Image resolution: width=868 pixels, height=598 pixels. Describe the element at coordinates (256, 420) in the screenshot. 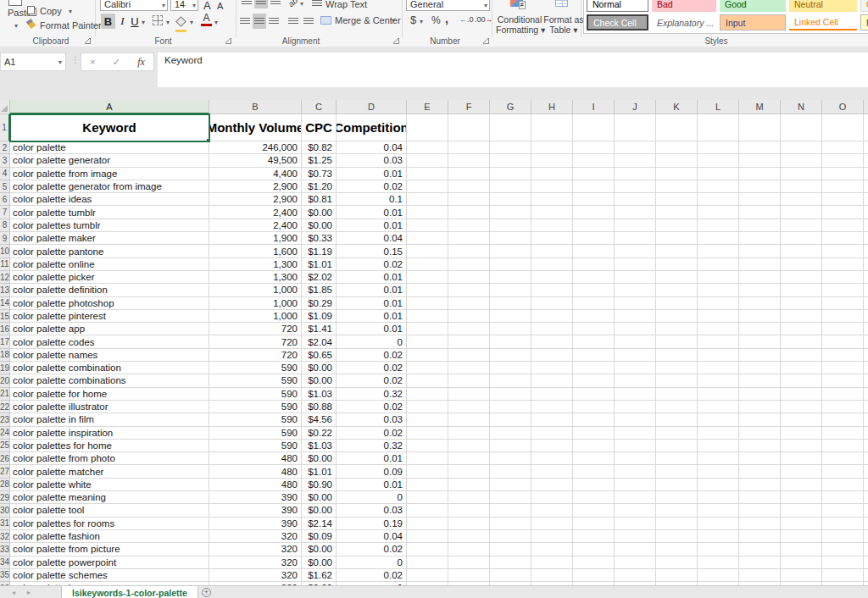

I see `cell-B23: 590` at that location.